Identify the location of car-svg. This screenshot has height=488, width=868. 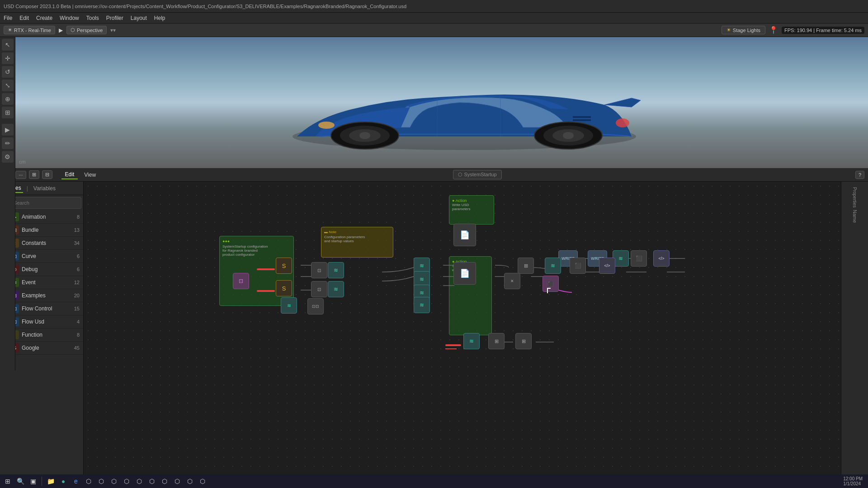
(464, 105).